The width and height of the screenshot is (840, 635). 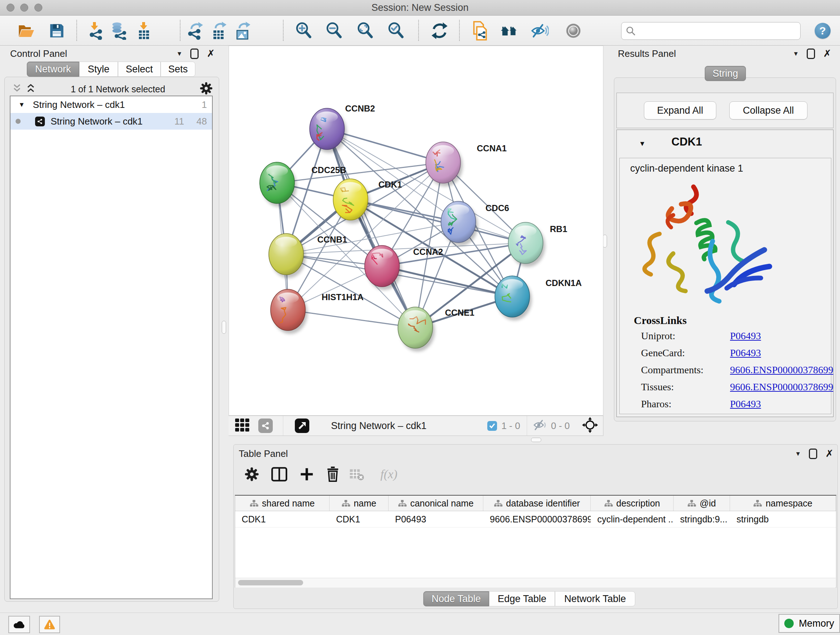 I want to click on export-image-icon, so click(x=243, y=31).